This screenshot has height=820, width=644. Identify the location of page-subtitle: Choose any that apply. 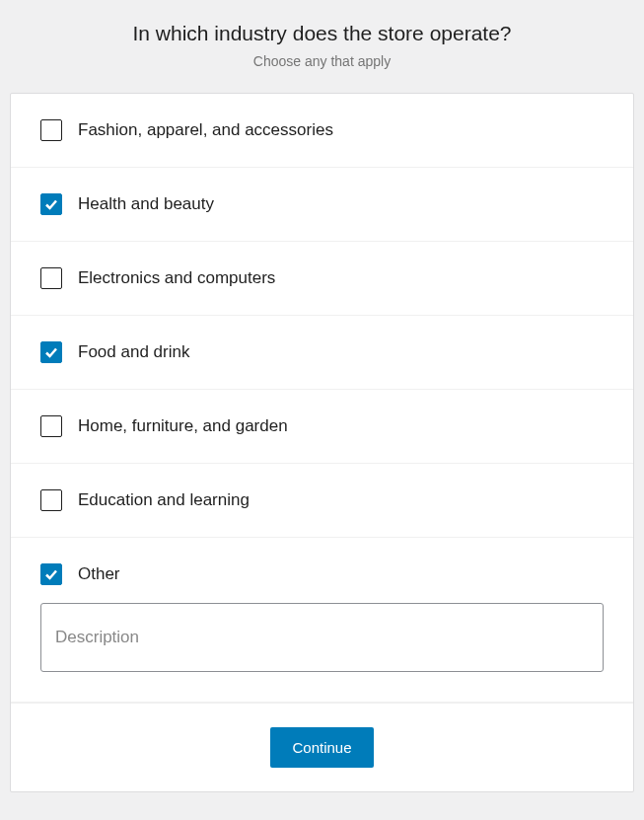
(322, 61).